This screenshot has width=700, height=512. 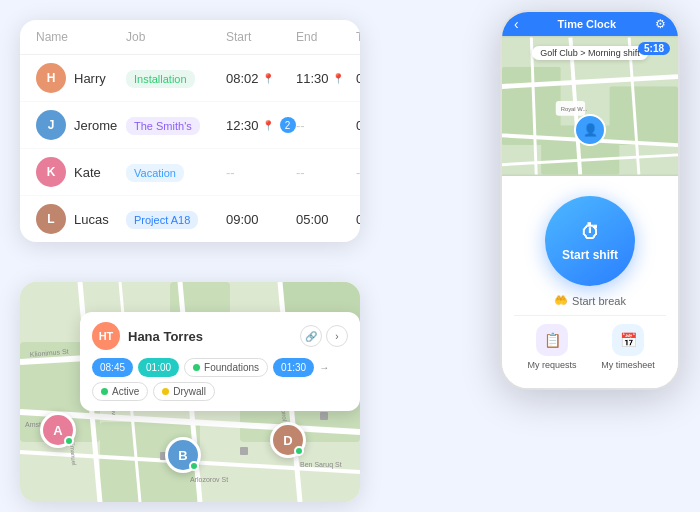 What do you see at coordinates (155, 173) in the screenshot?
I see `job-badge-kate: Vacation` at bounding box center [155, 173].